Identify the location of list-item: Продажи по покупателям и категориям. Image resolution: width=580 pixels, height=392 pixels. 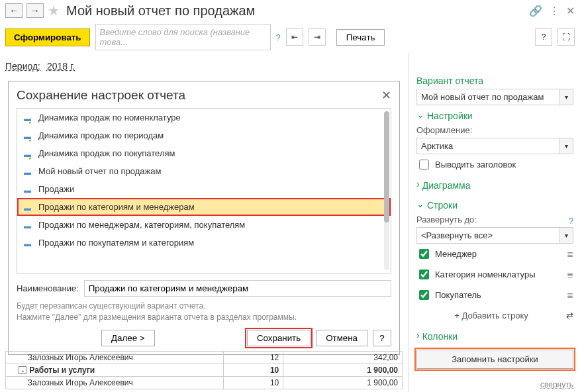
(204, 242).